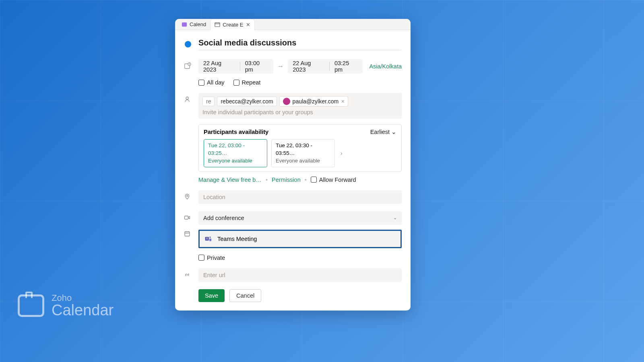 This screenshot has height=362, width=644. Describe the element at coordinates (188, 195) in the screenshot. I see `location-icon` at that location.